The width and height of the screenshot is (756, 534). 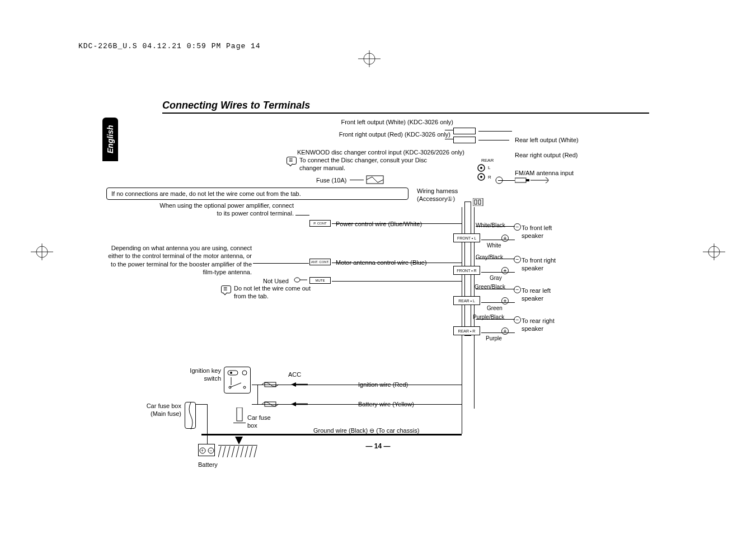 I want to click on wire-tag-pcont: P. CONT, so click(x=320, y=223).